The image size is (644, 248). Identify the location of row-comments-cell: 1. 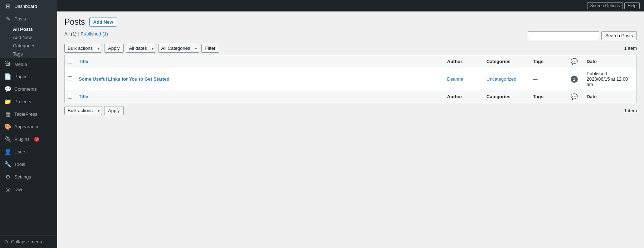
(574, 79).